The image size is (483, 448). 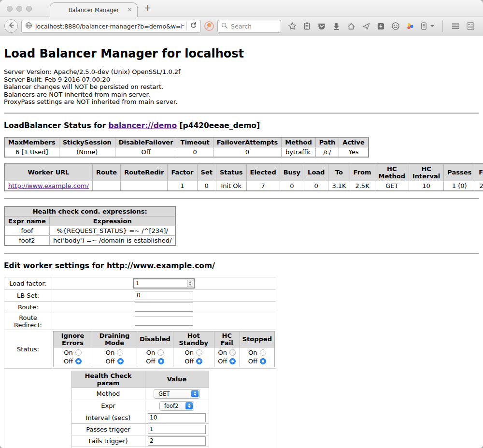 I want to click on cell-active: Yes, so click(x=354, y=152).